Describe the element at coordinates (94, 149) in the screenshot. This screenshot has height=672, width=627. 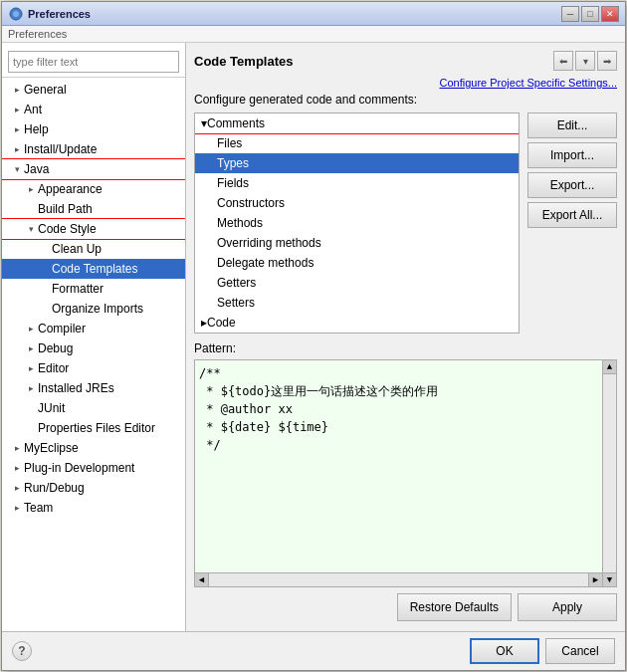
I see `sidebar-item-install-update: Install/Update` at that location.